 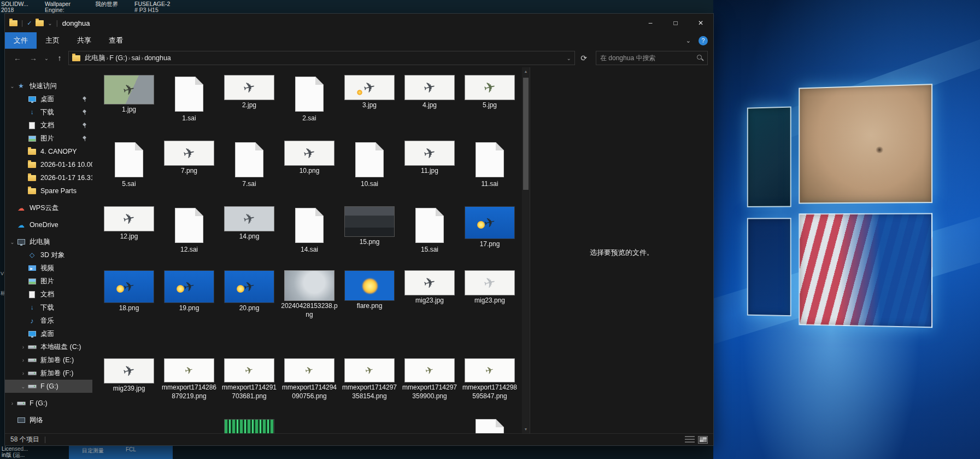 I want to click on sidebar-item-folder-2026-01-16: 2026-01-16 10.00., so click(x=49, y=165).